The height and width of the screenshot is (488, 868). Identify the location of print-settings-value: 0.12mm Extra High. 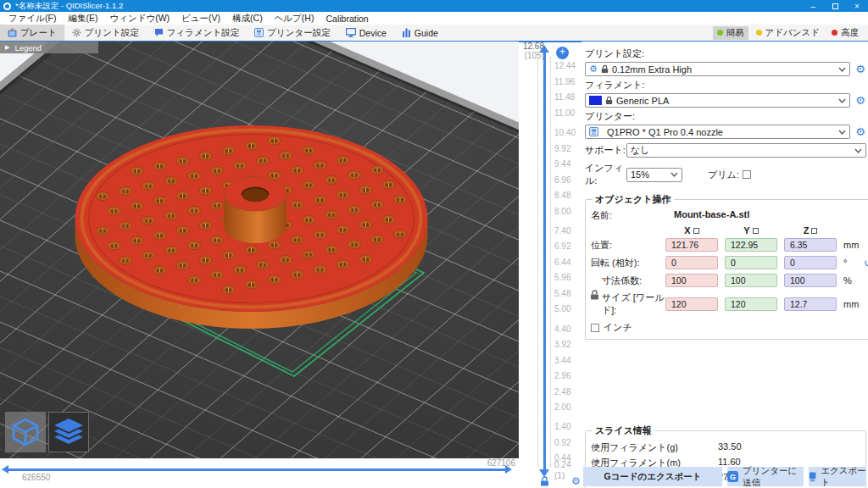
(652, 69).